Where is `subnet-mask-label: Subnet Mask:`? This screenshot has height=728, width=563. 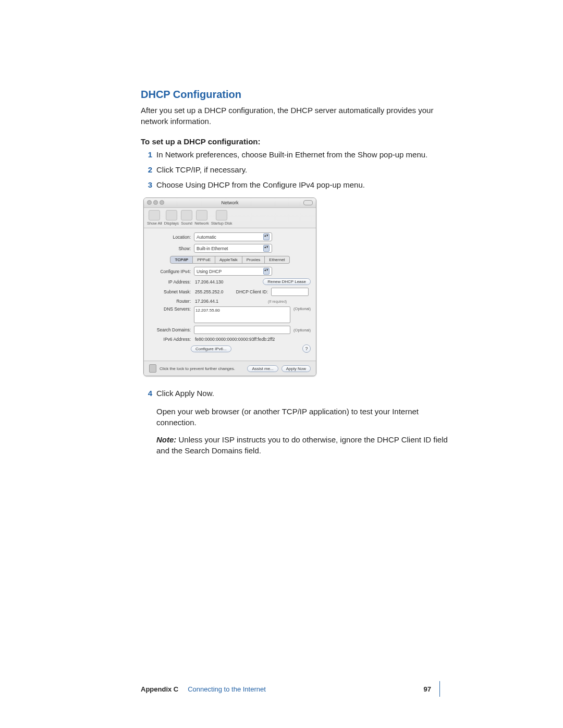
subnet-mask-label: Subnet Mask: is located at coordinates (172, 292).